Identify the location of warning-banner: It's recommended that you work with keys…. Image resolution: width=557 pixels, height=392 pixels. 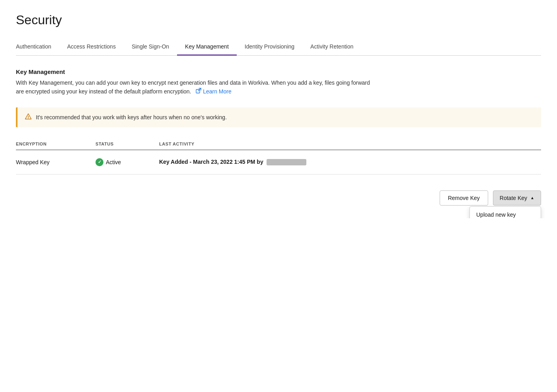
(278, 117).